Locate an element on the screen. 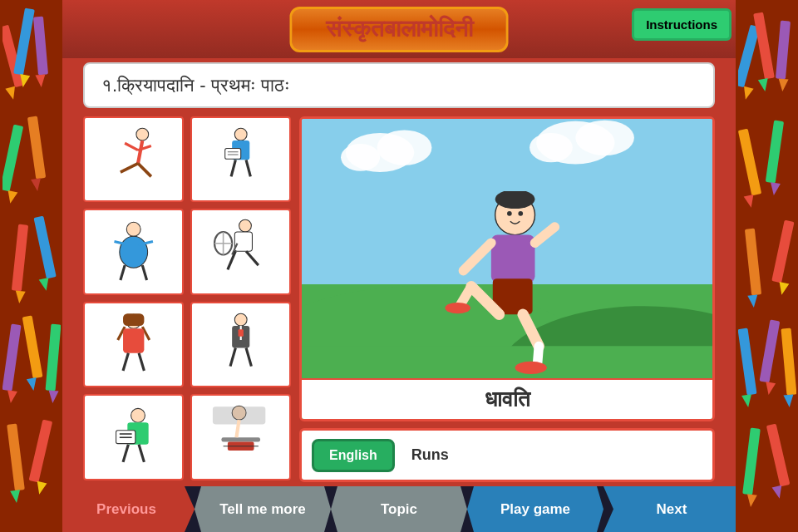 This screenshot has height=532, width=798. english-translation: Runs is located at coordinates (431, 456).